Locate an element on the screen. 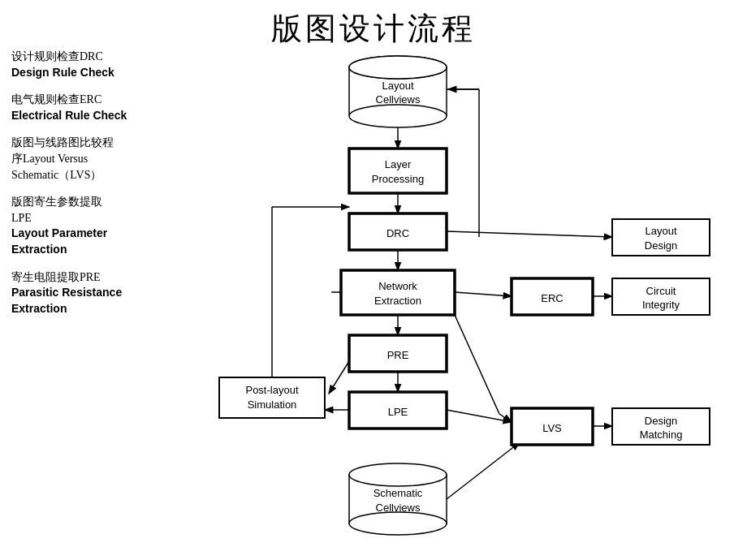 The image size is (747, 560). term-drc-cn: 设计规则检查DRC is located at coordinates (109, 57).